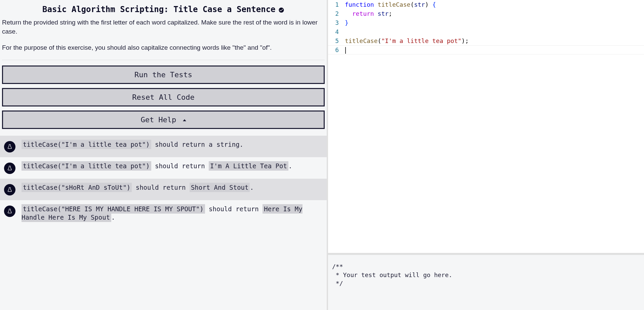 The width and height of the screenshot is (644, 310). I want to click on reset-code-button: Reset All Code, so click(163, 97).